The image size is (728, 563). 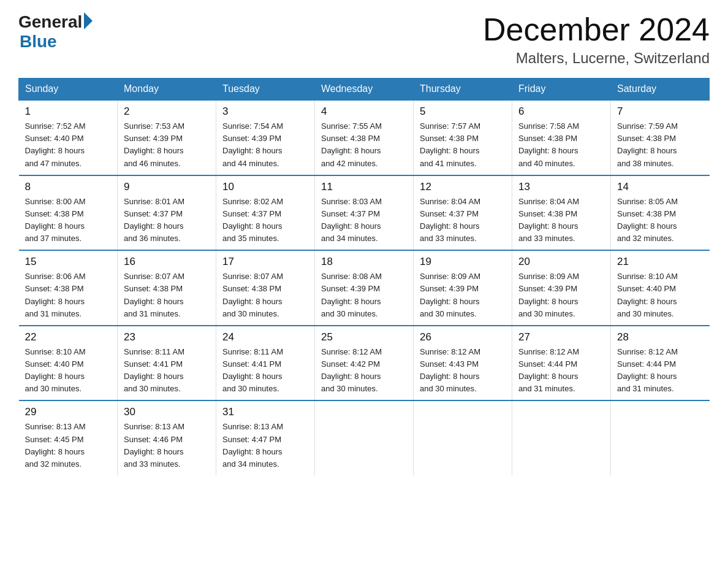 What do you see at coordinates (463, 221) in the screenshot?
I see `day-info: Sunrise: 8:04 AMSunset: 4:37 PMDaylight:…` at bounding box center [463, 221].